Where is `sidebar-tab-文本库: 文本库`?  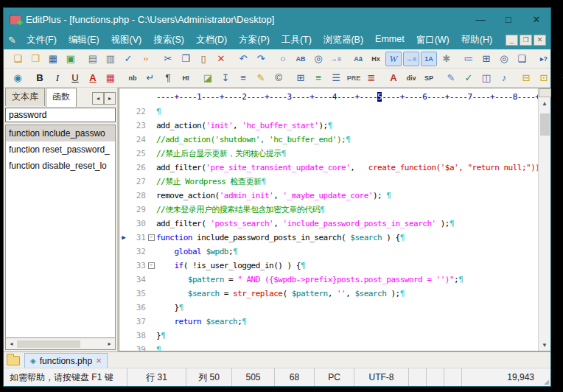
sidebar-tab-文本库: 文本库 is located at coordinates (25, 97).